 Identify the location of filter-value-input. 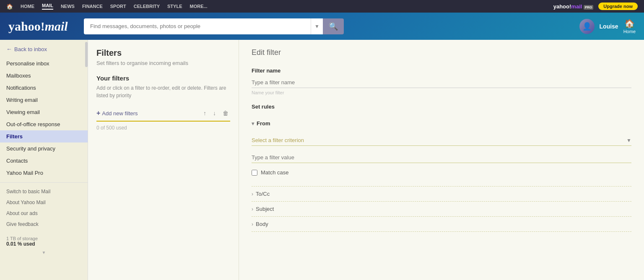
(441, 158).